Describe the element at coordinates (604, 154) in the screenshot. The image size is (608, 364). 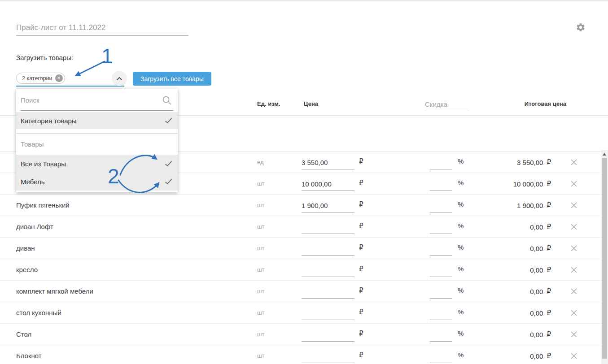
I see `scrollbar-up-arrow-icon` at that location.